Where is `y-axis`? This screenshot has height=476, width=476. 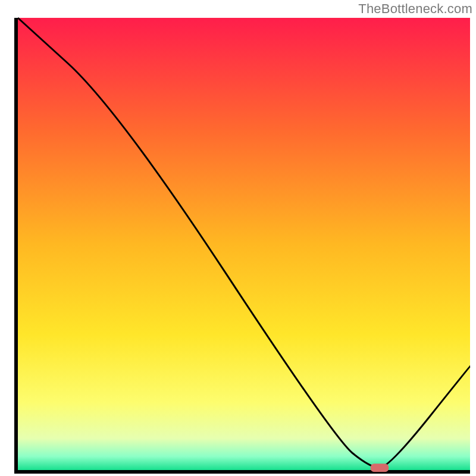 y-axis is located at coordinates (16, 246).